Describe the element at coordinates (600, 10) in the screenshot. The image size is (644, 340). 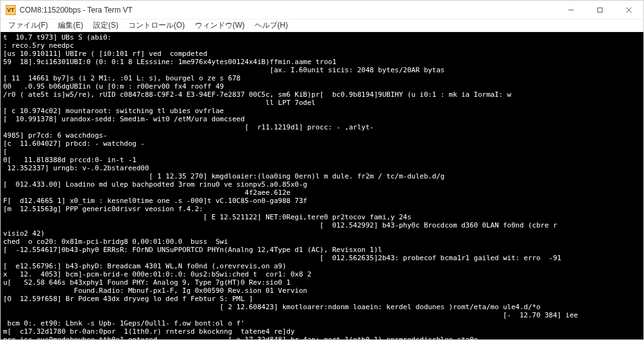
I see `maximize-button` at that location.